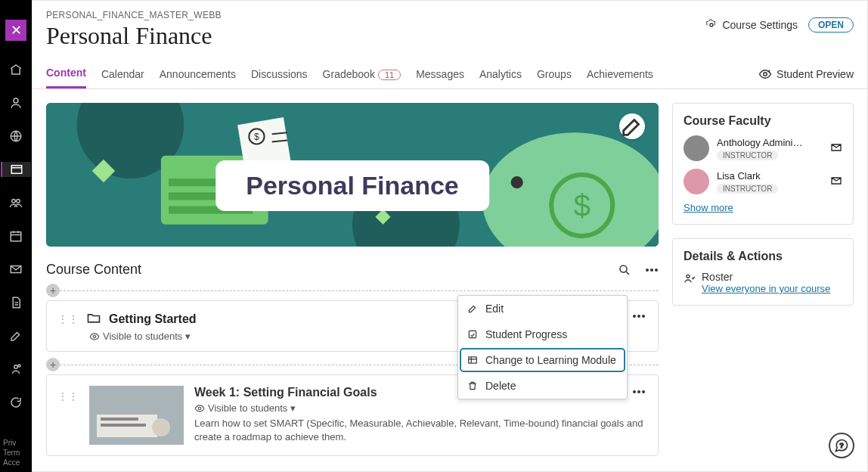  I want to click on tab-calendar: Calendar, so click(122, 78).